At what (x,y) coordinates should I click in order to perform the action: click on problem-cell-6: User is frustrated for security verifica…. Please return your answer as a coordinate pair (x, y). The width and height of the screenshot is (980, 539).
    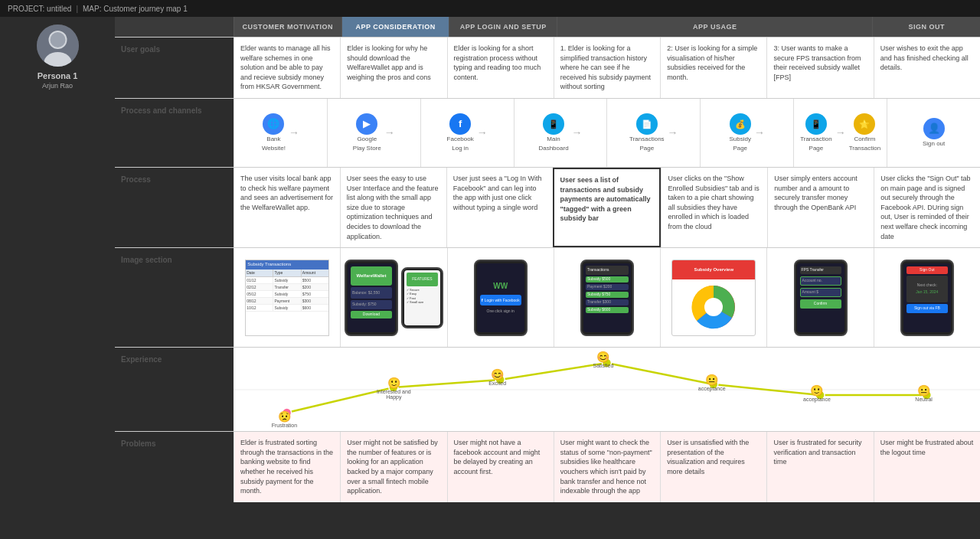
    Looking at the image, I should click on (819, 467).